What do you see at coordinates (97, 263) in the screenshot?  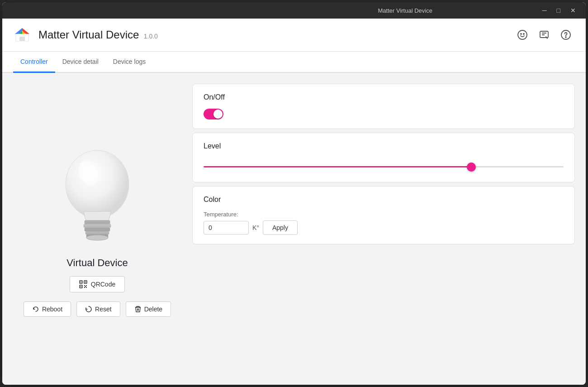 I see `device-name: Virtual Device` at bounding box center [97, 263].